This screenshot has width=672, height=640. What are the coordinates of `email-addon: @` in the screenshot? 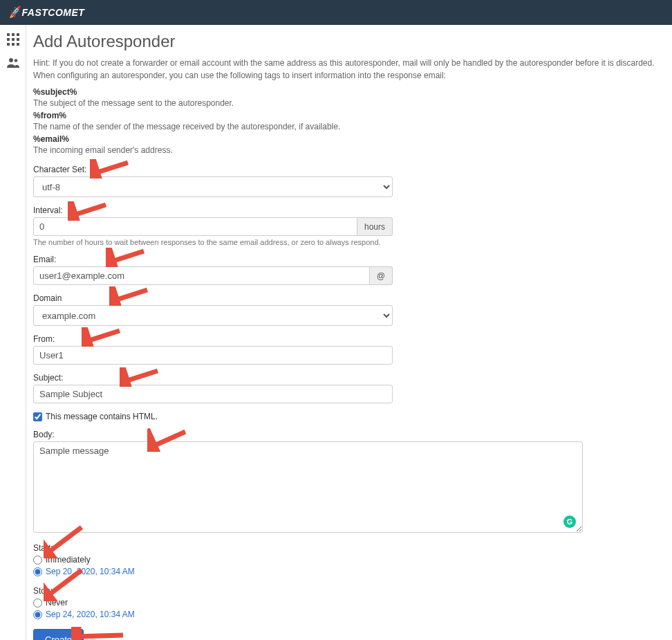 It's located at (382, 275).